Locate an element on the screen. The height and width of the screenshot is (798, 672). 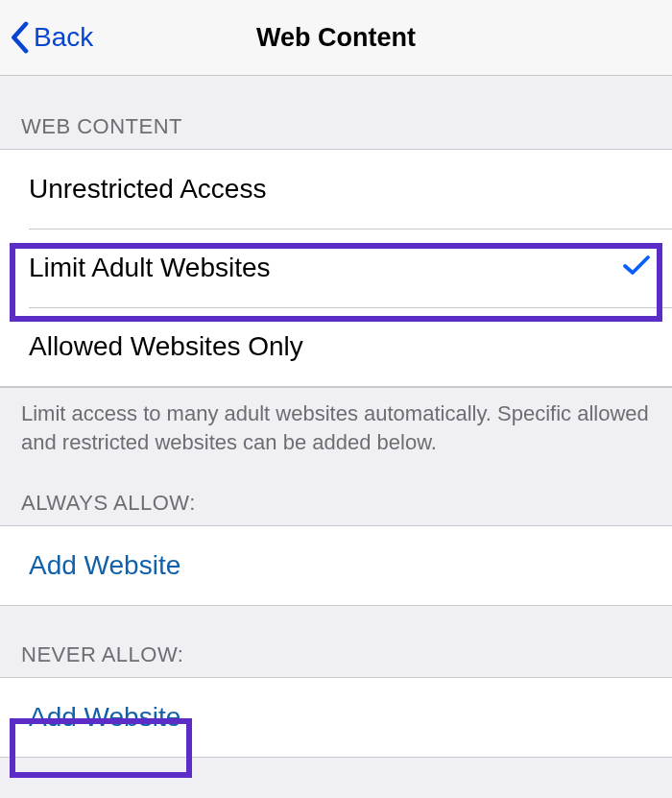
never-allow-group: Add Website is located at coordinates (336, 717).